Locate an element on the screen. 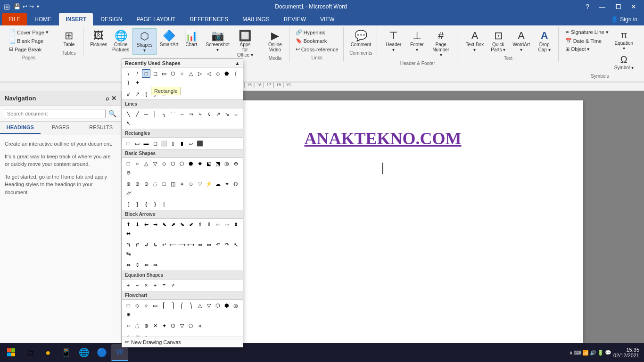 The height and width of the screenshot is (362, 644). shape-basic: ⊖ is located at coordinates (128, 173).